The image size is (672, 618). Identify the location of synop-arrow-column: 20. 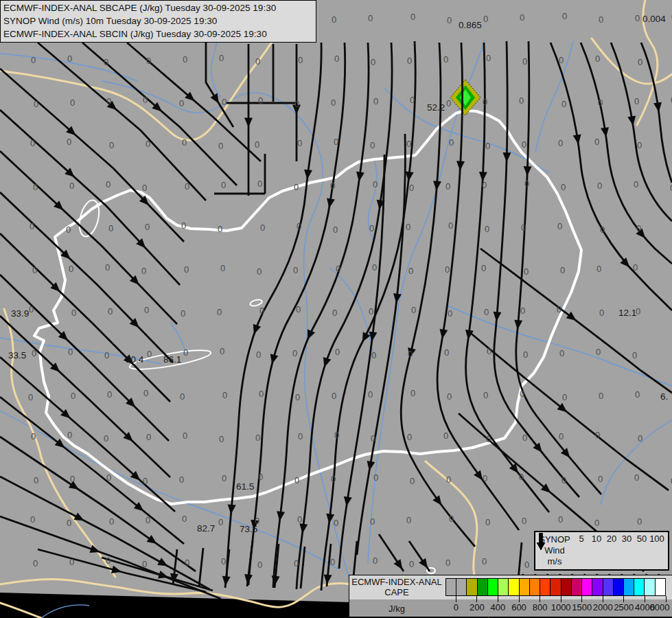
(612, 538).